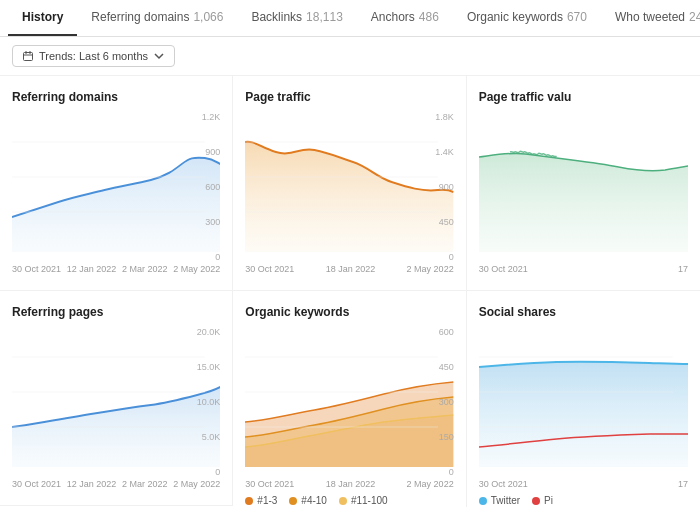  I want to click on tab-count: 18,113, so click(324, 17).